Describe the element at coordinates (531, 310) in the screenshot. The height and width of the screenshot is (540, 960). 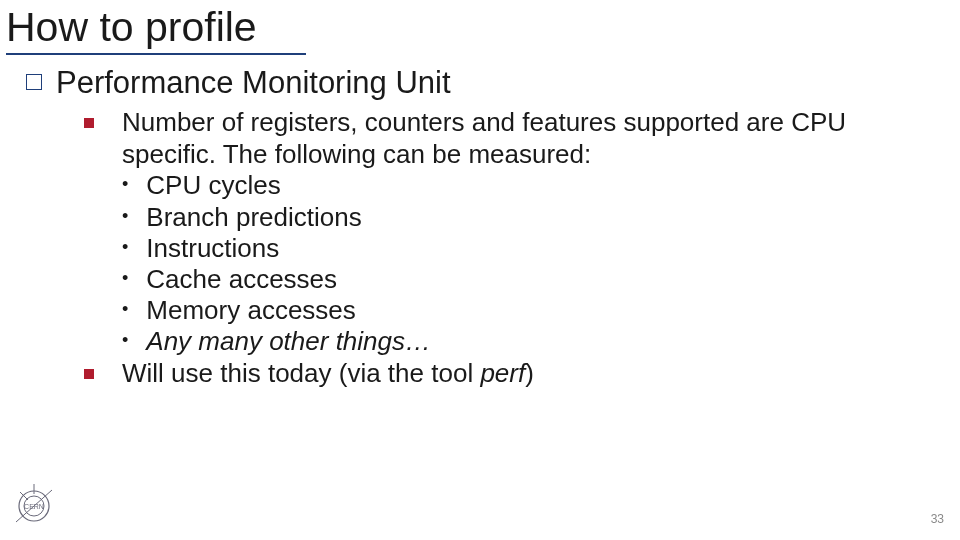
I see `list-item-lvl3: • Memory accesses` at that location.